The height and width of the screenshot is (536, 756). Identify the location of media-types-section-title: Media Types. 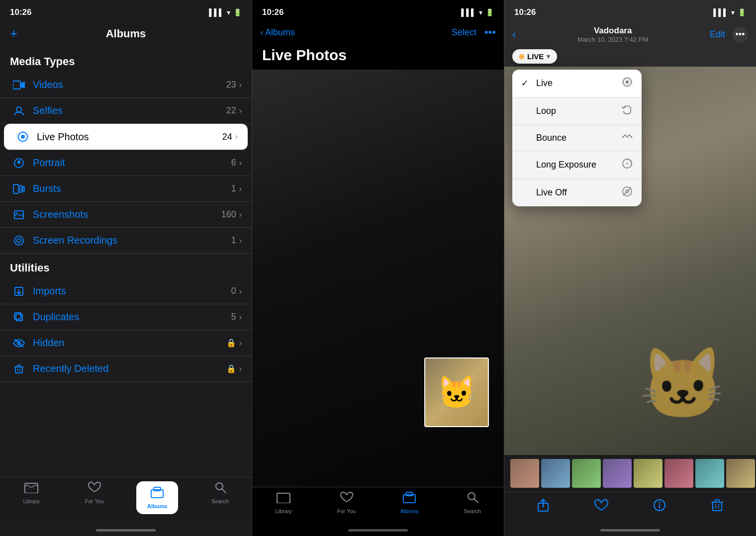
(126, 60).